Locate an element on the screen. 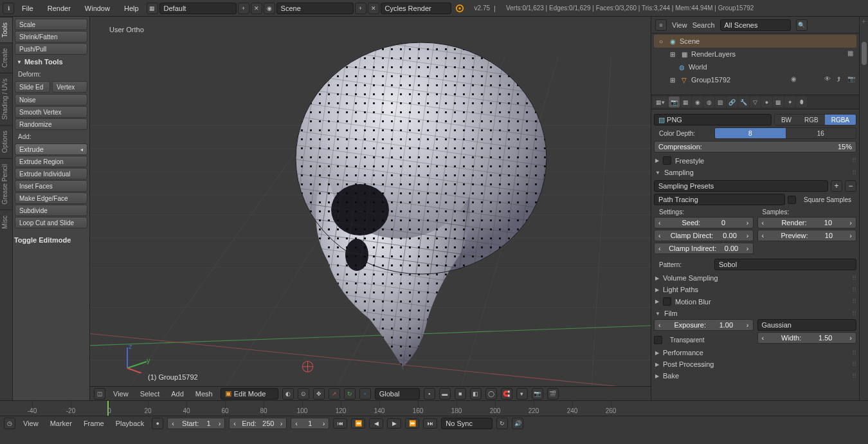  scene-del-icon: ✕ is located at coordinates (374, 8).